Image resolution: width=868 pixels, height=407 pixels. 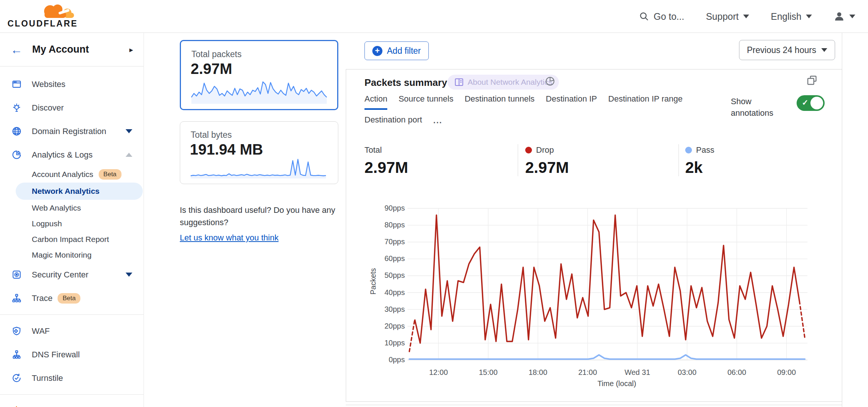 I want to click on pie-chart-icon, so click(x=550, y=81).